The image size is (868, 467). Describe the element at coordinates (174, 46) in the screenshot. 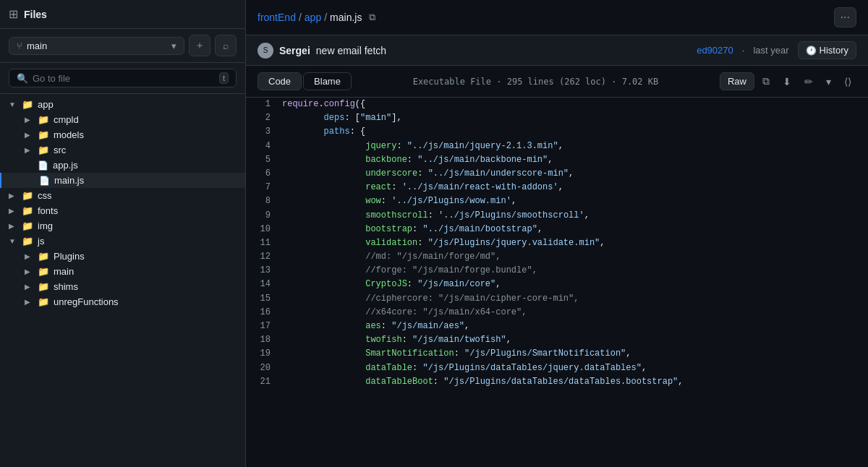

I see `chevron-down-icon: ▾` at that location.